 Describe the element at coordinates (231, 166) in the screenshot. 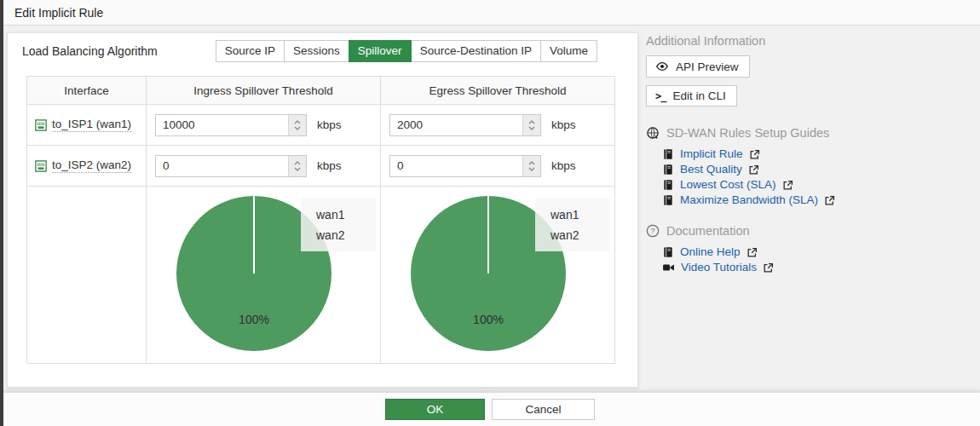

I see `ingress-threshold-stepper-wan2` at that location.